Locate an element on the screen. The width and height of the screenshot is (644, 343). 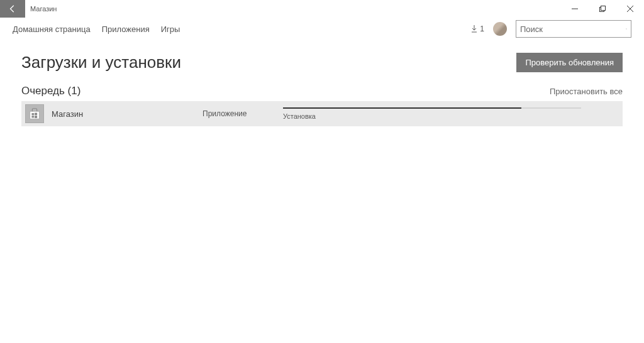
window-controls is located at coordinates (602, 9).